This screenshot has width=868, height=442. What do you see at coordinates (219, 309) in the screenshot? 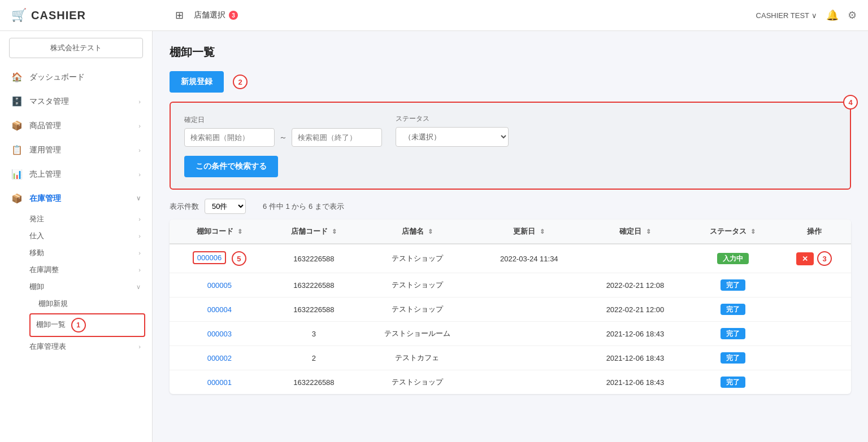
I see `table-cell-code: 000004` at bounding box center [219, 309].